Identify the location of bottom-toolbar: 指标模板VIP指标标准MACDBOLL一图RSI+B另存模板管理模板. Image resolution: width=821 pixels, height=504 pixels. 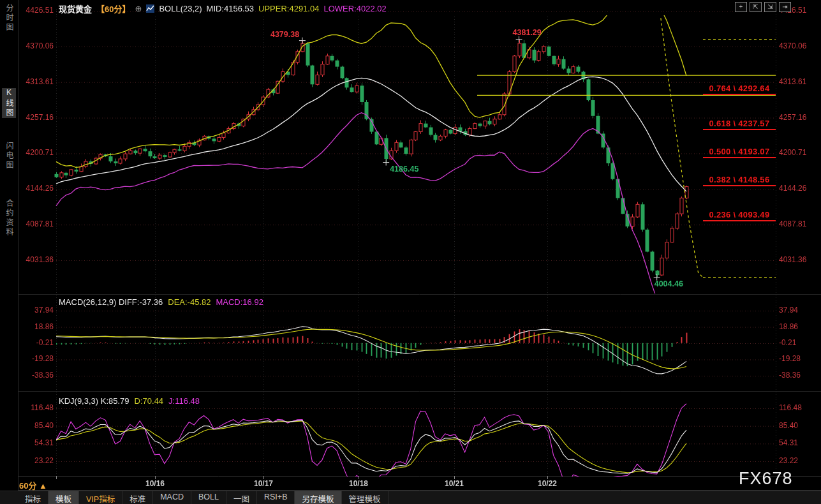
(411, 498).